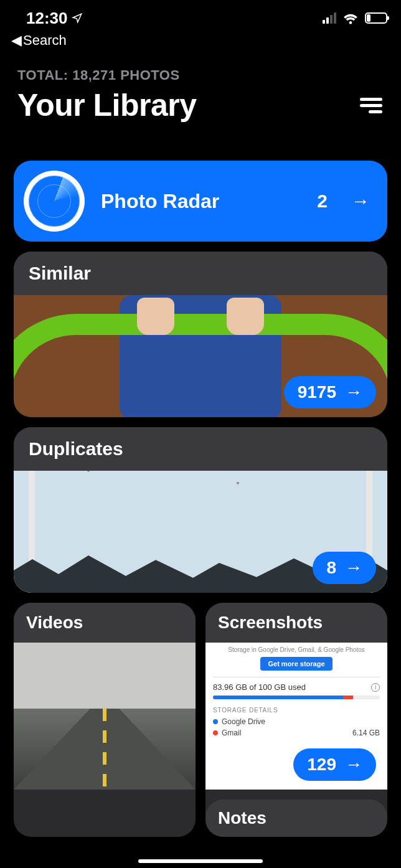 The image size is (401, 868). What do you see at coordinates (107, 105) in the screenshot?
I see `page-title: Your Library` at bounding box center [107, 105].